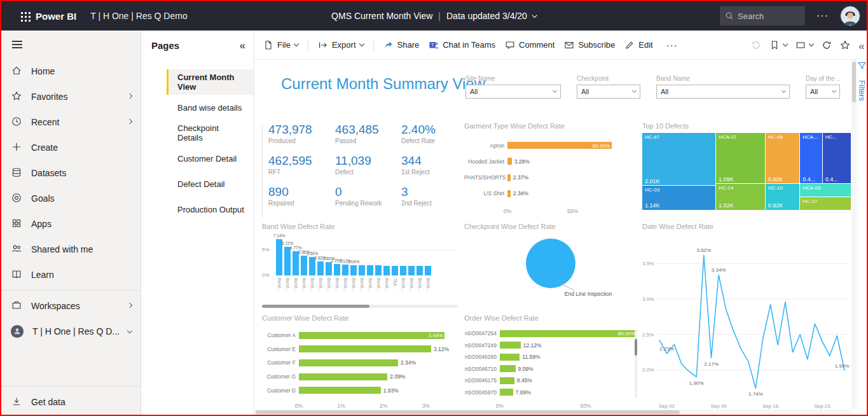 Image resolution: width=868 pixels, height=416 pixels. Describe the element at coordinates (679, 198) in the screenshot. I see `treemap-tile-hc-03: HC-031.14K` at that location.